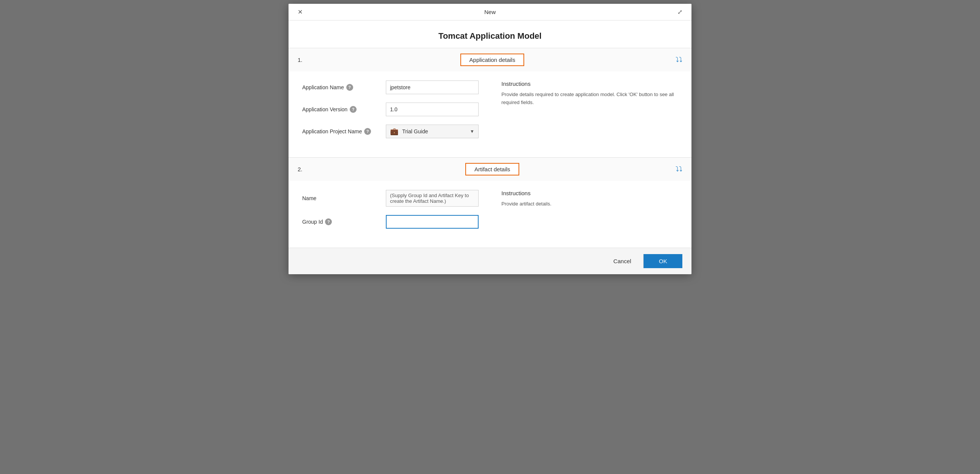 This screenshot has height=474, width=980. I want to click on section-2-collapse-button: ⤵⤵, so click(679, 170).